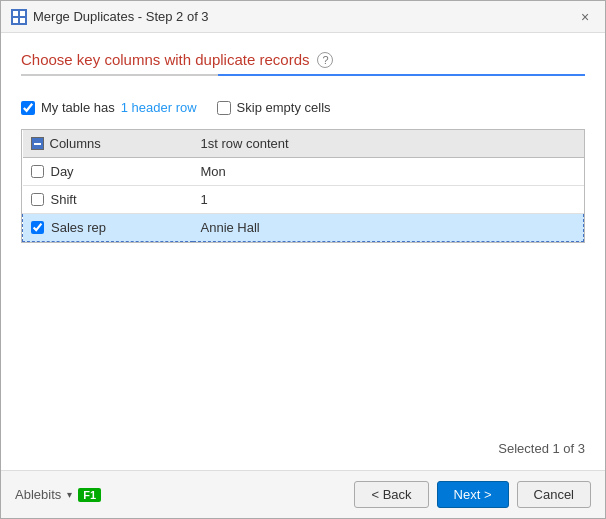 The image size is (606, 519). What do you see at coordinates (303, 70) in the screenshot?
I see `step-header: Choose key columns with duplicate record…` at bounding box center [303, 70].